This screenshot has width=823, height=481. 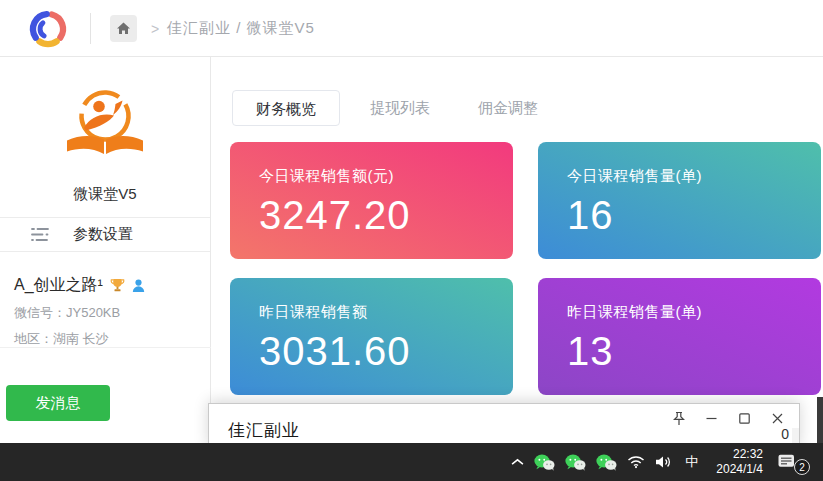 What do you see at coordinates (636, 462) in the screenshot?
I see `network-button` at bounding box center [636, 462].